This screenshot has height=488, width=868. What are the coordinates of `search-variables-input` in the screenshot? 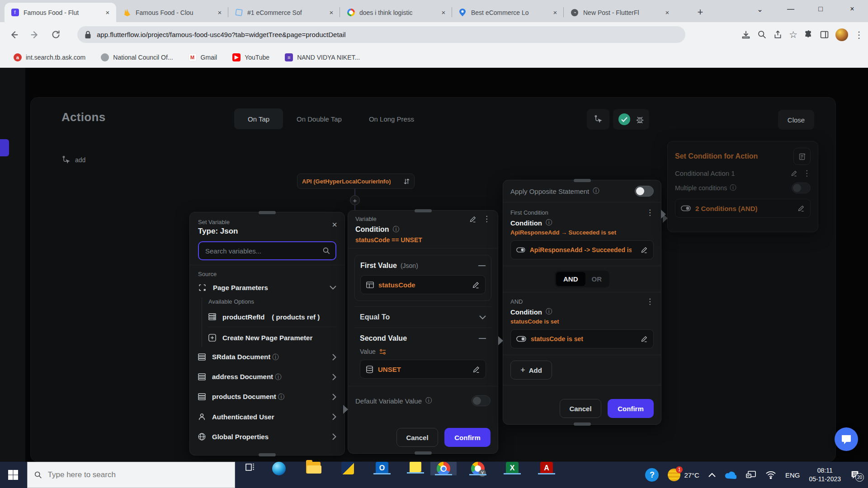 It's located at (267, 251).